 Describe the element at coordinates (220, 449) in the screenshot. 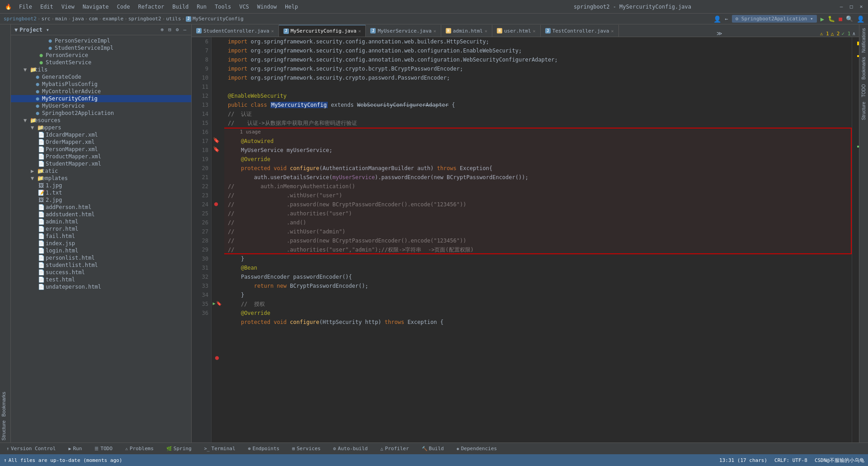

I see `bottom-tab-terminal: >_ Terminal` at that location.